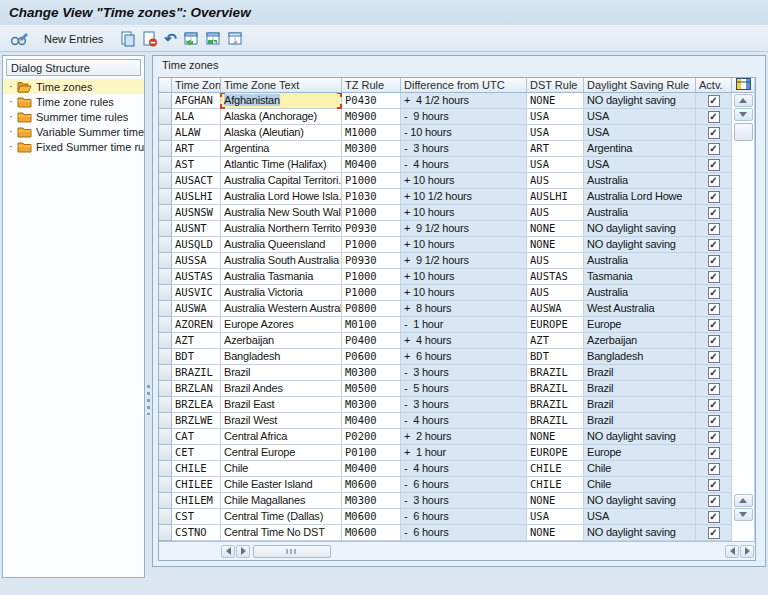 This screenshot has width=768, height=595. Describe the element at coordinates (282, 485) in the screenshot. I see `cell-time-zone-text: Chile Easter Island` at that location.